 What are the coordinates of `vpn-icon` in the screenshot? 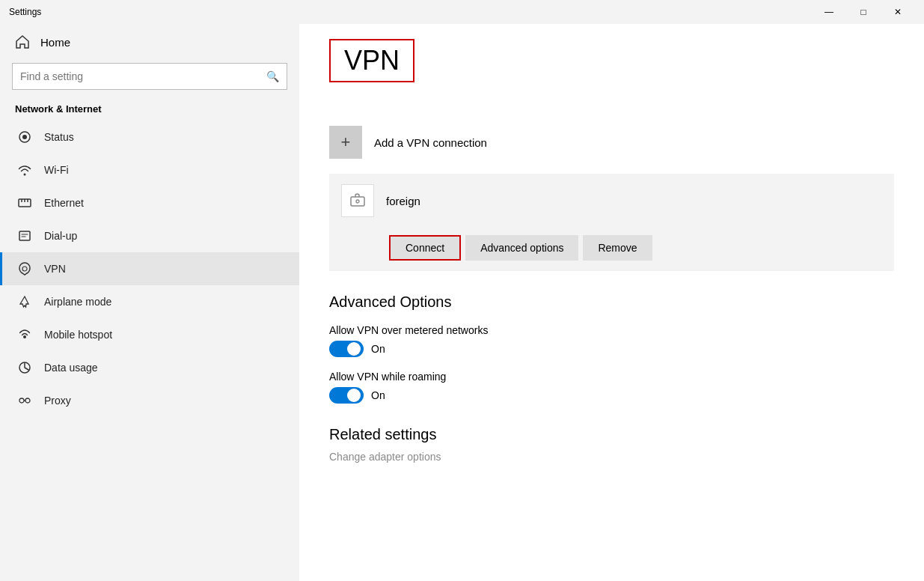 It's located at (25, 269).